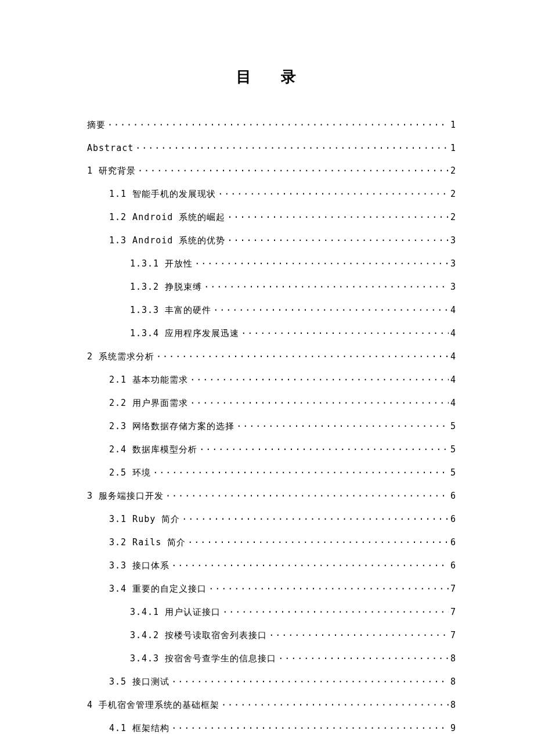 Image resolution: width=534 pixels, height=756 pixels. I want to click on toc-entry-label: 1.3.3 丰富的硬件, so click(171, 310).